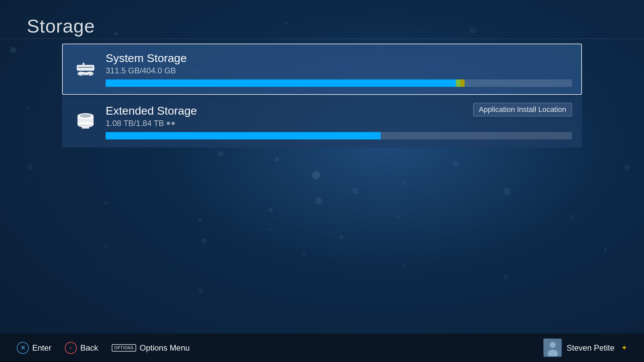 The image size is (644, 362). I want to click on options-button: OPTIONS, so click(124, 348).